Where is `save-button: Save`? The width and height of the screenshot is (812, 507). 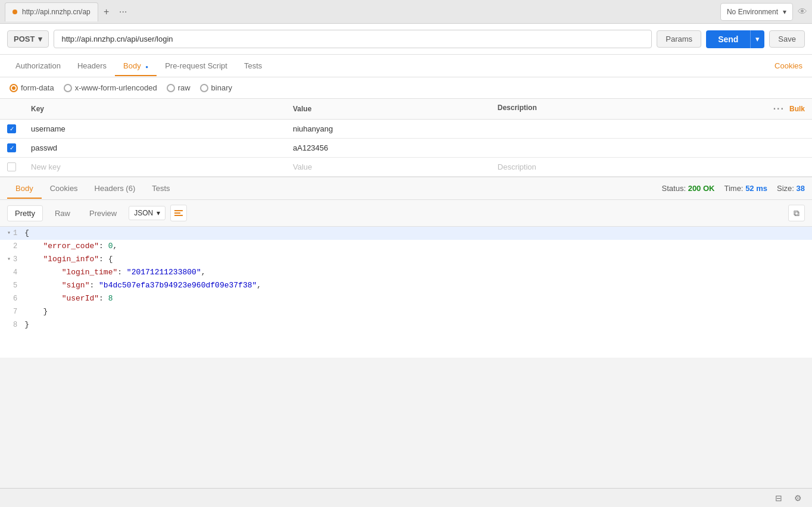 save-button: Save is located at coordinates (787, 39).